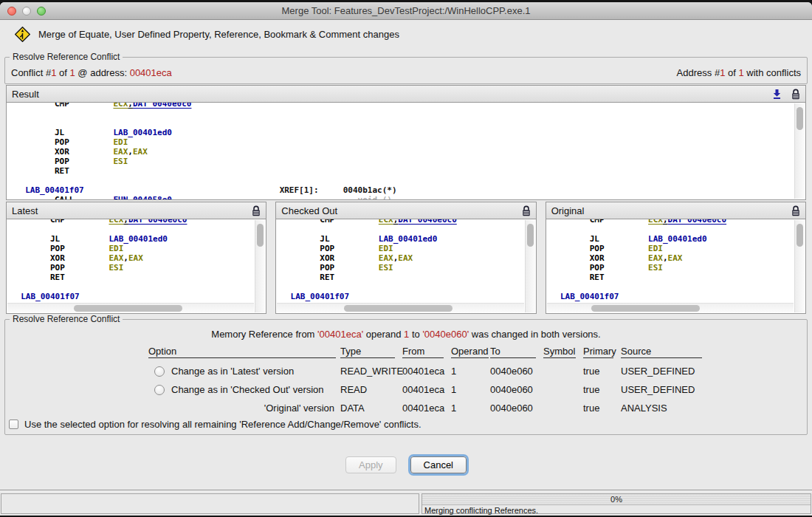 This screenshot has height=517, width=812. Describe the element at coordinates (616, 499) in the screenshot. I see `progress-percent: 0%` at that location.